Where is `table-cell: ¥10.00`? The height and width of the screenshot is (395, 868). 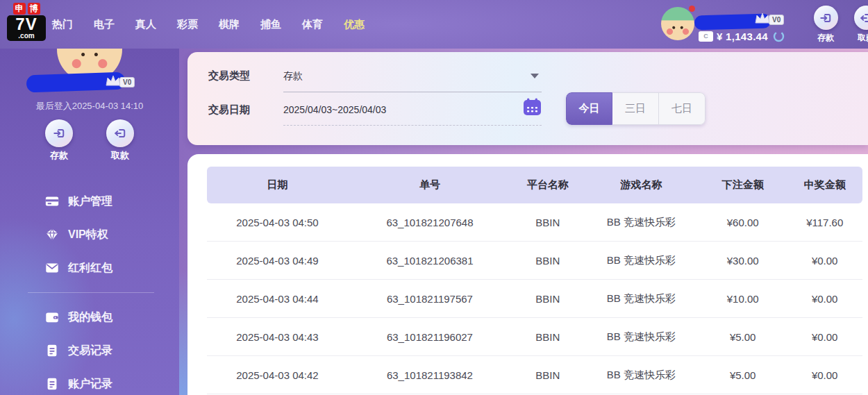 table-cell: ¥10.00 is located at coordinates (743, 299).